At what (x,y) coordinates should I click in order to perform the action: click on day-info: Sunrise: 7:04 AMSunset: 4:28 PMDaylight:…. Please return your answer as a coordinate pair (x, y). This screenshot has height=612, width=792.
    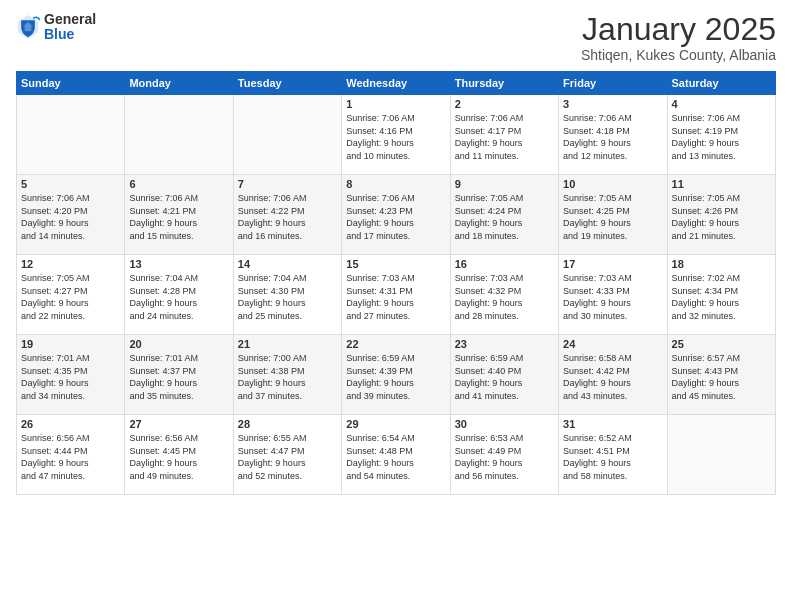
    Looking at the image, I should click on (178, 297).